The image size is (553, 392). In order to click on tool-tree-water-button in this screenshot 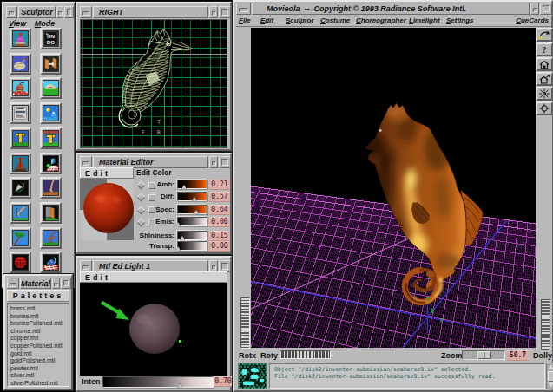, I will do `click(21, 238)`.